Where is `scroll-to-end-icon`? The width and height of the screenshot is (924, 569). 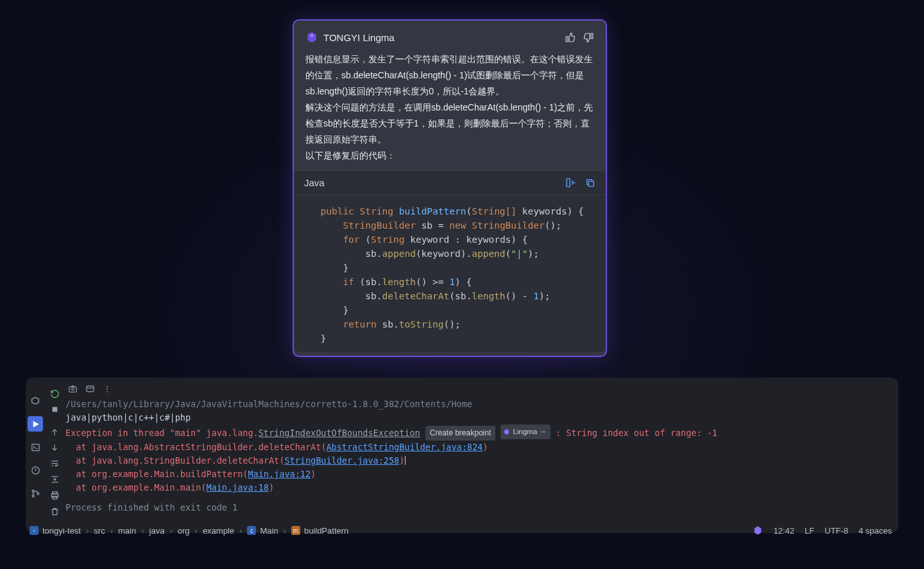 scroll-to-end-icon is located at coordinates (55, 479).